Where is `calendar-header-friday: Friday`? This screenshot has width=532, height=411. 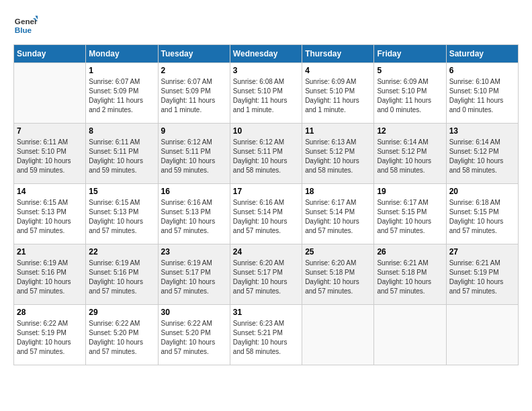 calendar-header-friday: Friday is located at coordinates (410, 54).